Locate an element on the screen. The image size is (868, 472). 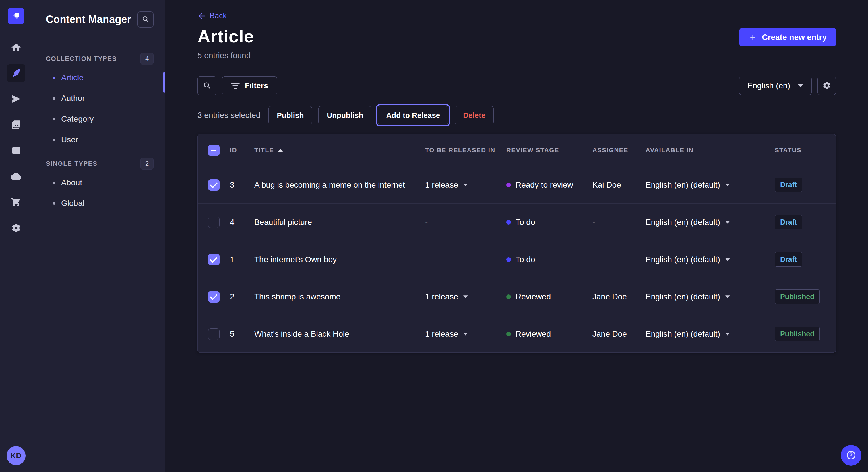
sidebar-item-user: User is located at coordinates (98, 139).